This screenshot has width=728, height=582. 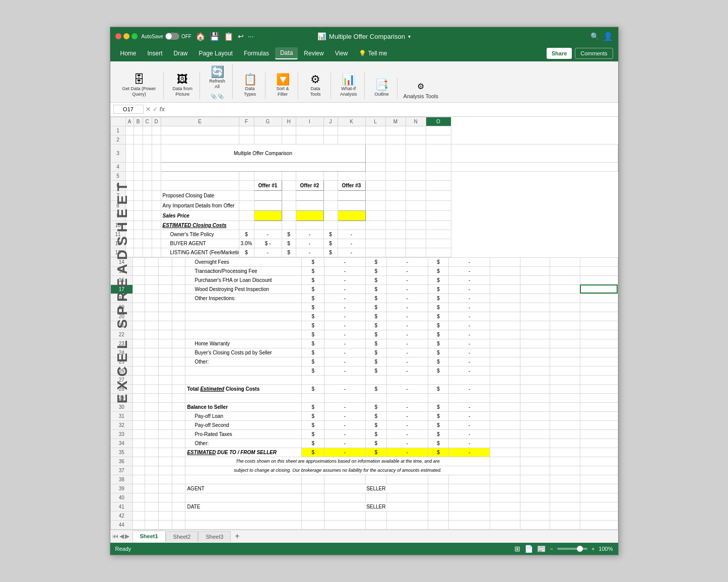 I want to click on cell-25-i: -, so click(x=407, y=361).